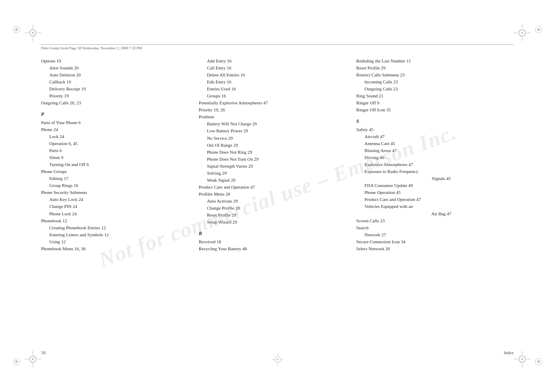 This screenshot has width=555, height=392. I want to click on list-item: Phone Security Submenu, so click(116, 192).